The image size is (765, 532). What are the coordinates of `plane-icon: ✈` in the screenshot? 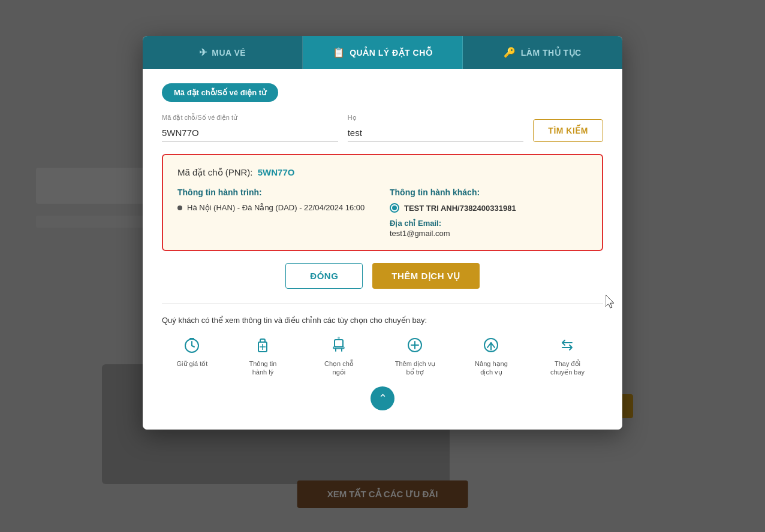 It's located at (203, 53).